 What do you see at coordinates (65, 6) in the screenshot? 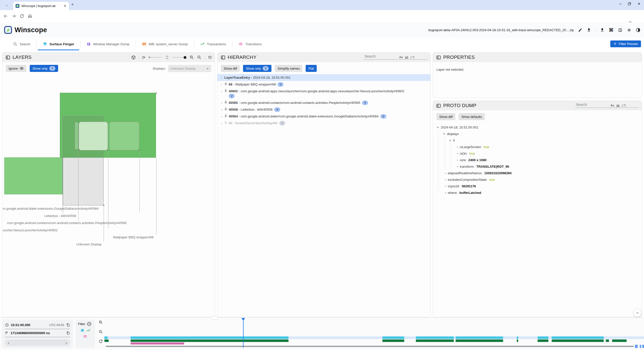
I see `close-tab-icon: ✕` at bounding box center [65, 6].